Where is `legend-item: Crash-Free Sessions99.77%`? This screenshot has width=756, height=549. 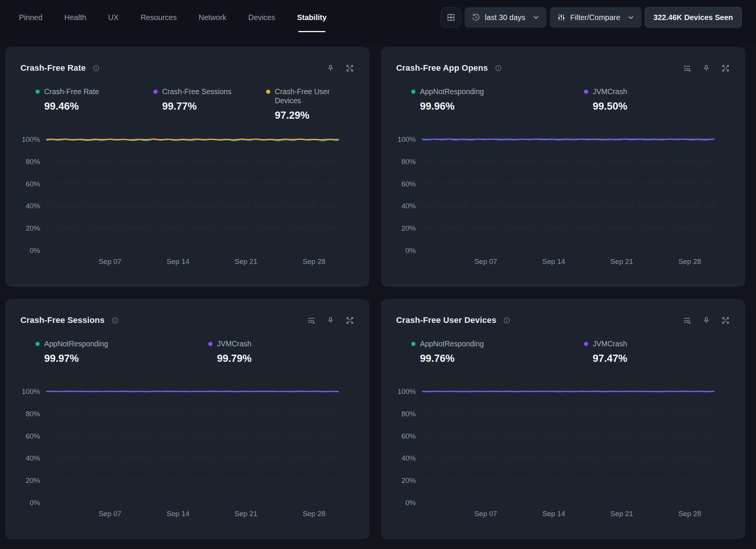 legend-item: Crash-Free Sessions99.77% is located at coordinates (192, 100).